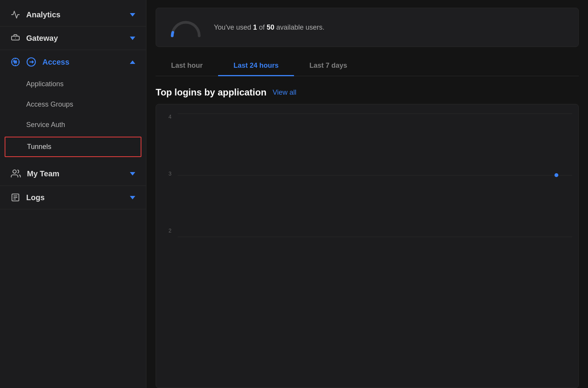  I want to click on team-icon, so click(16, 174).